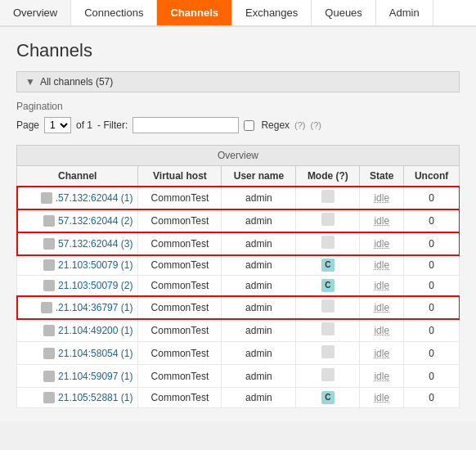 The height and width of the screenshot is (450, 476). What do you see at coordinates (239, 398) in the screenshot?
I see `table-row: 21.105:52881 (1)CommonTestadminCidle0` at bounding box center [239, 398].